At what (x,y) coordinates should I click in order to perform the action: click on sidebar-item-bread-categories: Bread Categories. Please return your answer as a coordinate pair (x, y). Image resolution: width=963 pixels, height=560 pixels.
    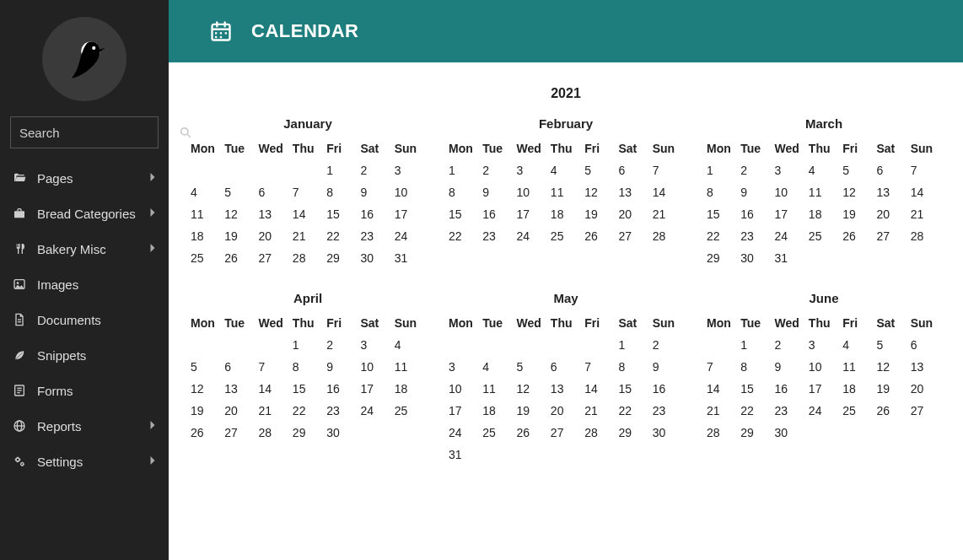
    Looking at the image, I should click on (84, 213).